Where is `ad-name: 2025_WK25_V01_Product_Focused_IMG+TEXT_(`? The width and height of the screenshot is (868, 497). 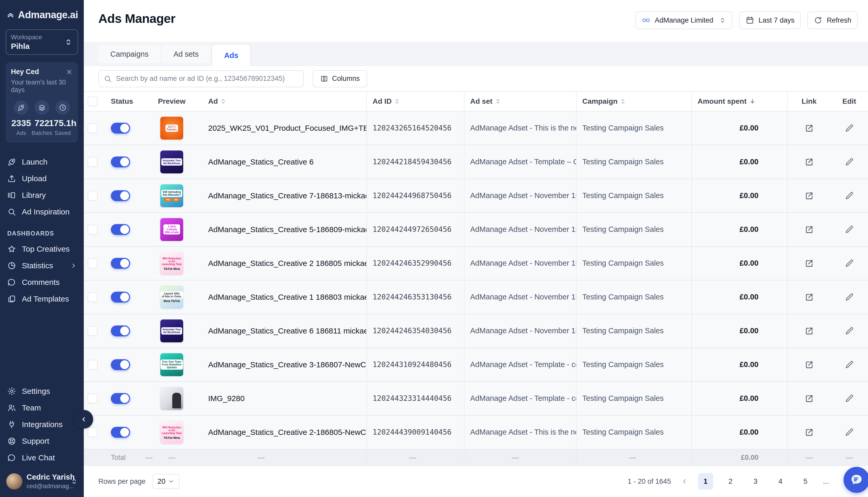
ad-name: 2025_WK25_V01_Product_Focused_IMG+TEXT_( is located at coordinates (287, 128).